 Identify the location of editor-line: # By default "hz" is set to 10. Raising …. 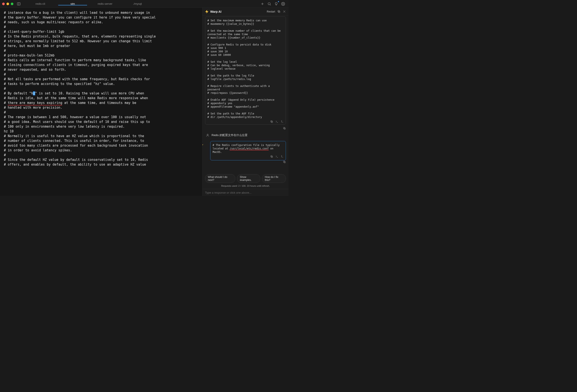
(101, 93).